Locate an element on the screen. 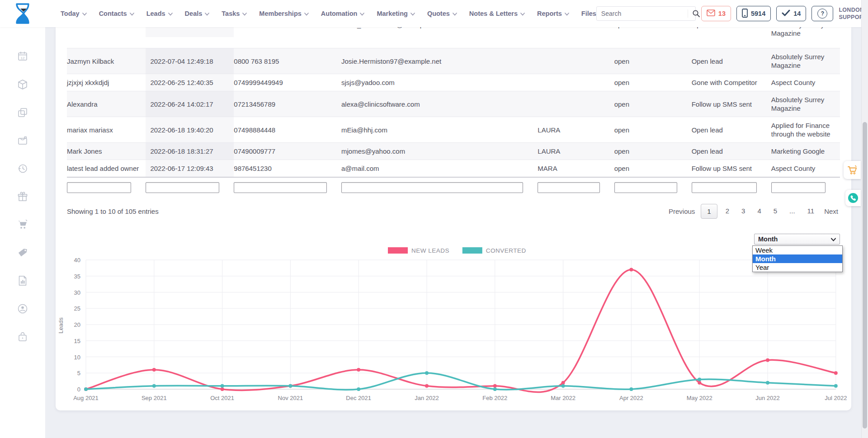 The image size is (868, 438). nav-item-automation: Automation is located at coordinates (343, 14).